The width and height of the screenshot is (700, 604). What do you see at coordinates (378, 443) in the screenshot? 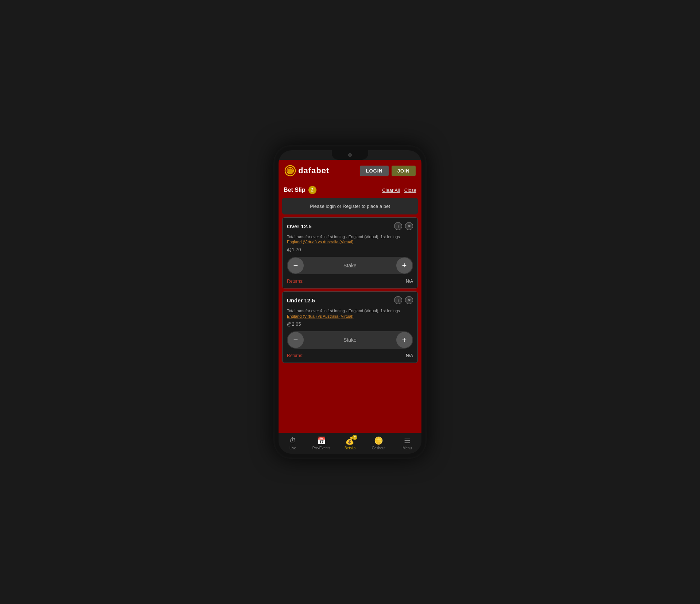
I see `nav-item-cashout: 🪙 Cashout` at bounding box center [378, 443].